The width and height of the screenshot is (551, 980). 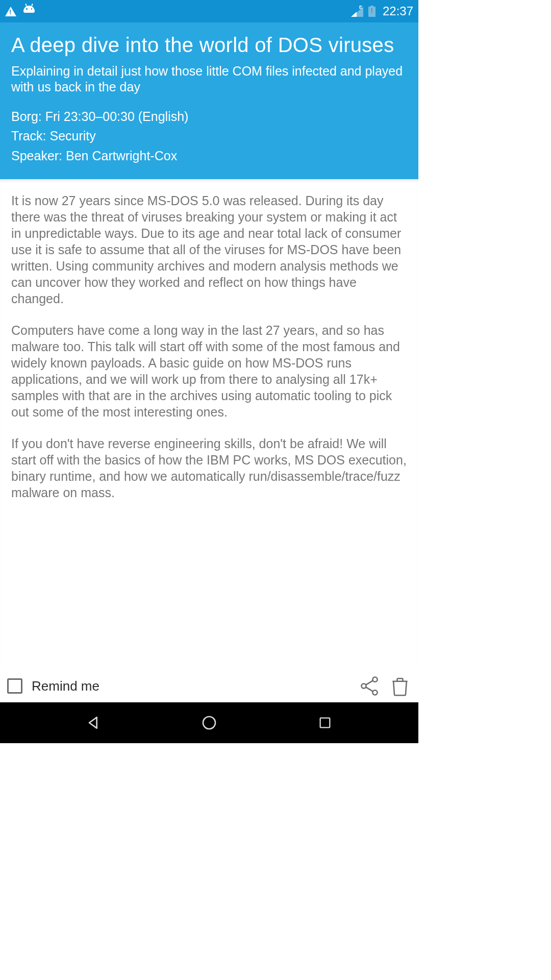 I want to click on remind-me-checkbox, so click(x=15, y=686).